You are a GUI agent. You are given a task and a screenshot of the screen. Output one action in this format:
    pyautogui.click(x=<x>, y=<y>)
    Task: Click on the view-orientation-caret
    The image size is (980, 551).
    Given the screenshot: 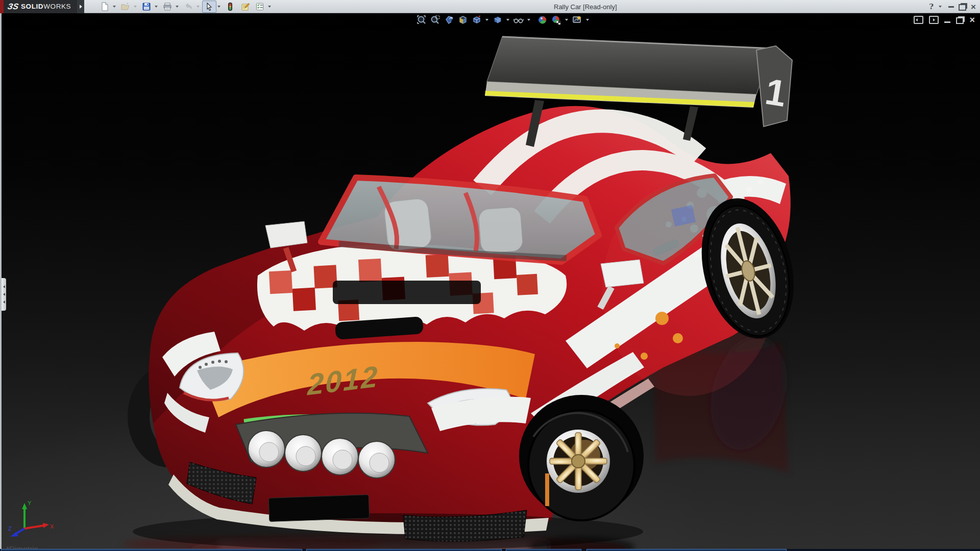 What is the action you would take?
    pyautogui.click(x=487, y=20)
    